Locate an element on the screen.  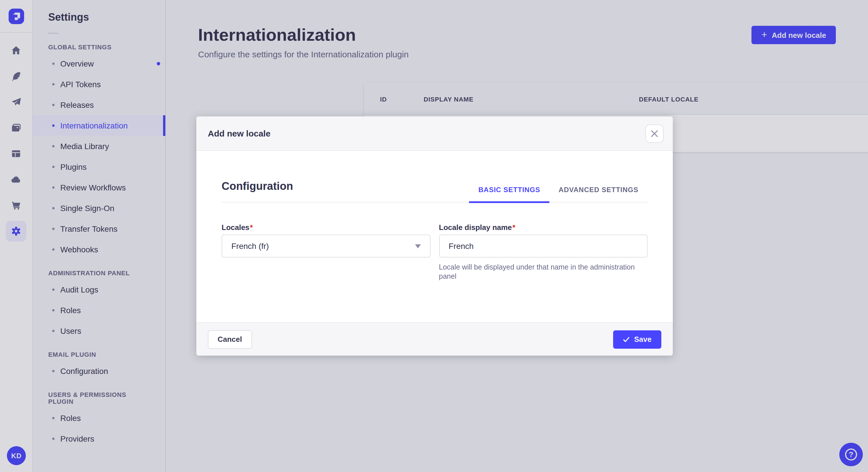
locales-select-value: French (fr) is located at coordinates (250, 246).